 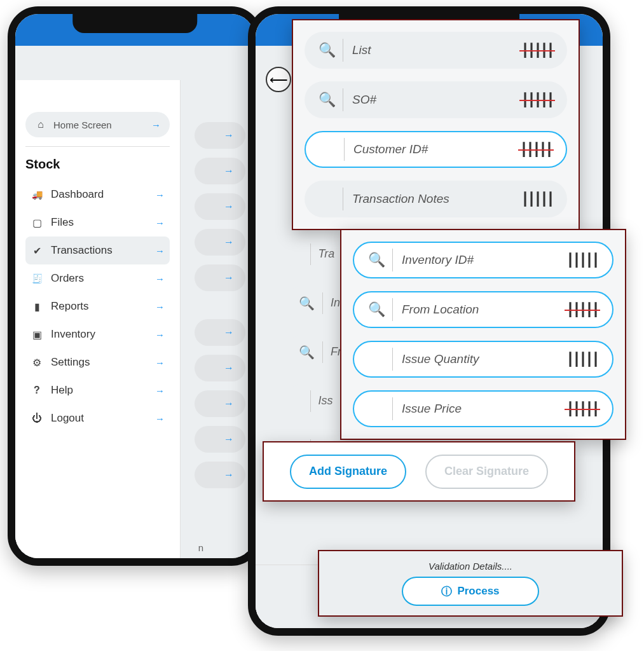 I want to click on sidebar-item-logout: Logout→, so click(x=98, y=418).